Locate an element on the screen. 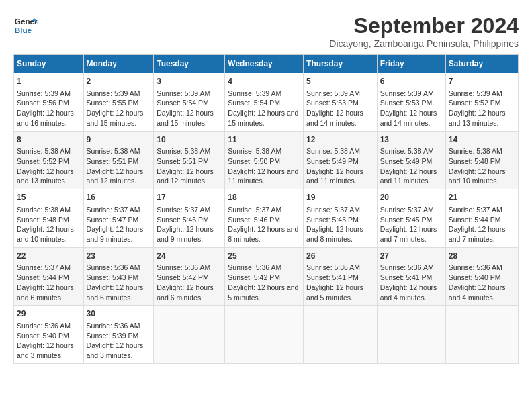 This screenshot has width=532, height=411. header-tuesday: Tuesday is located at coordinates (189, 64).